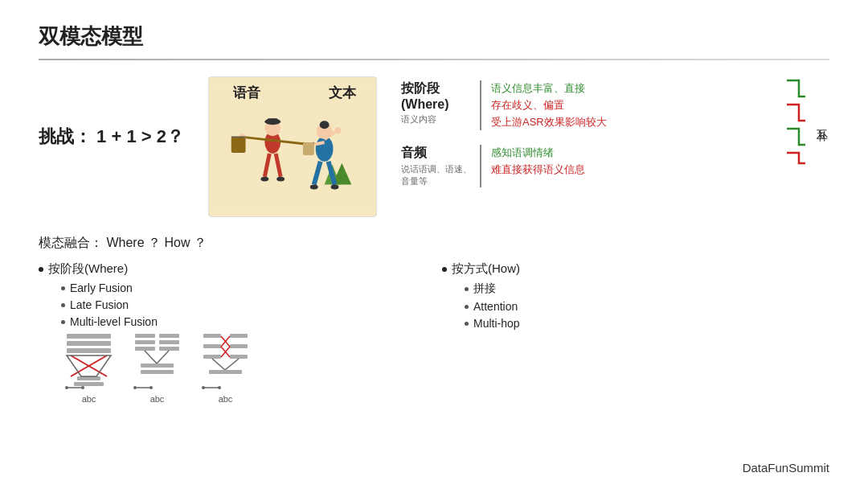 This screenshot has width=868, height=489. What do you see at coordinates (225, 360) in the screenshot?
I see `diagram-3-svg` at bounding box center [225, 360].